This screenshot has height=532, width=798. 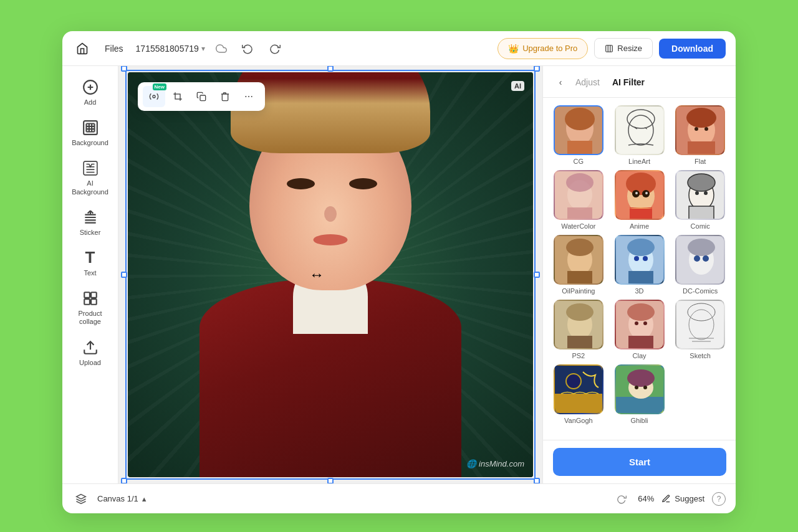 What do you see at coordinates (90, 363) in the screenshot?
I see `sidebar-upload-label: Upload` at bounding box center [90, 363].